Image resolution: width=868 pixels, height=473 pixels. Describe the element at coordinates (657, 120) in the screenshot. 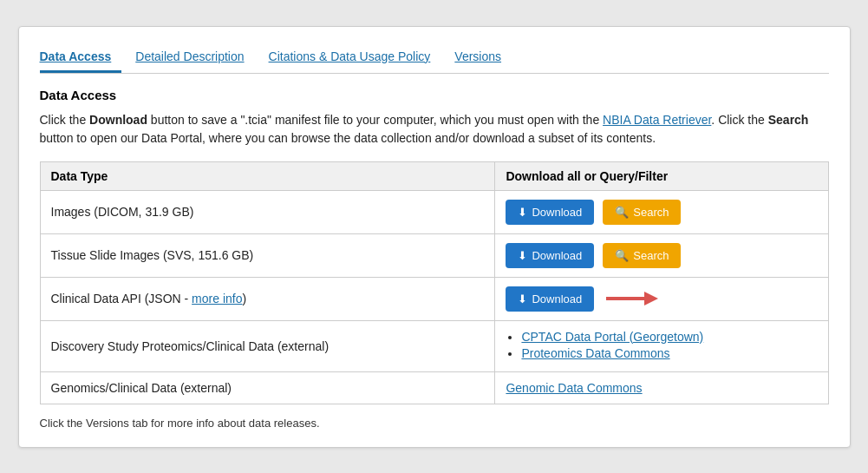

I see `nbia-retriever-link: NBIA Data Retriever` at that location.